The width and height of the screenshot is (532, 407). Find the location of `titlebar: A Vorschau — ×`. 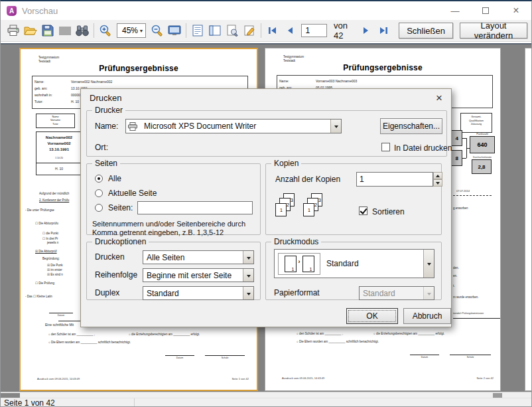

titlebar: A Vorschau — × is located at coordinates (266, 11).